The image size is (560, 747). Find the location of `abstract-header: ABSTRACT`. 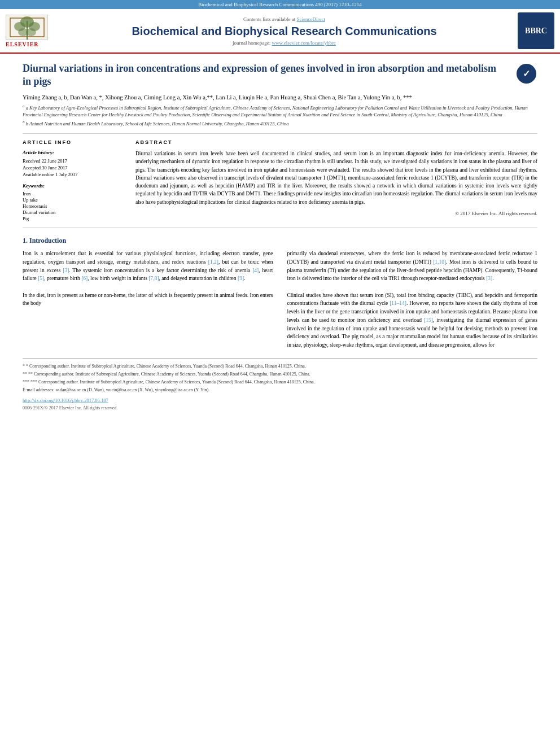

abstract-header: ABSTRACT is located at coordinates (336, 142).